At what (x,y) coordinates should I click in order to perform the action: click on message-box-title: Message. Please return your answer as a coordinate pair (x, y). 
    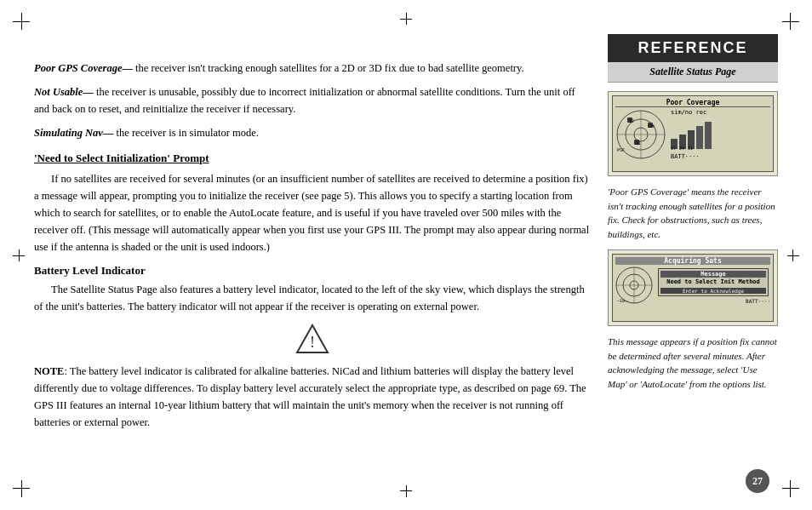
    Looking at the image, I should click on (713, 274).